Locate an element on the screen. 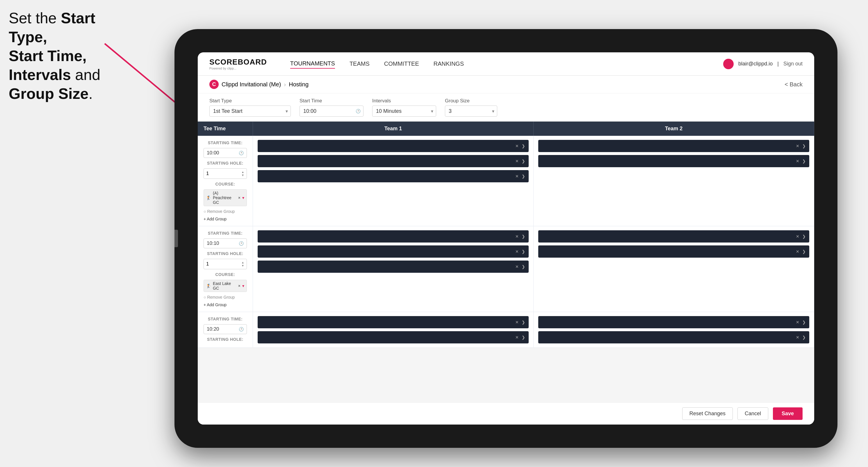  player-remove-2-2: ✕ is located at coordinates (798, 161).